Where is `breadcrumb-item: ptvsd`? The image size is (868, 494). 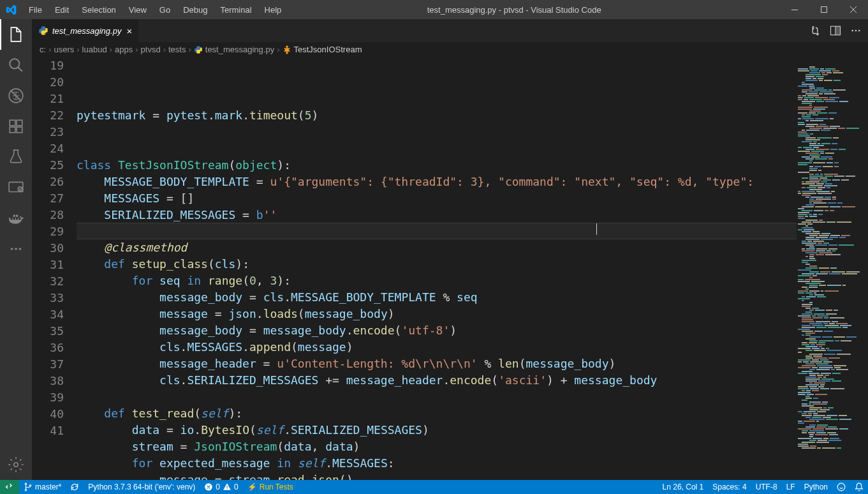
breadcrumb-item: ptvsd is located at coordinates (151, 50).